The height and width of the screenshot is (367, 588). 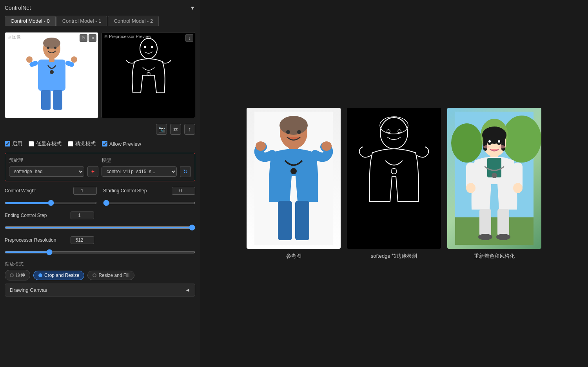 I want to click on panel-title: ControlNet, so click(x=18, y=8).